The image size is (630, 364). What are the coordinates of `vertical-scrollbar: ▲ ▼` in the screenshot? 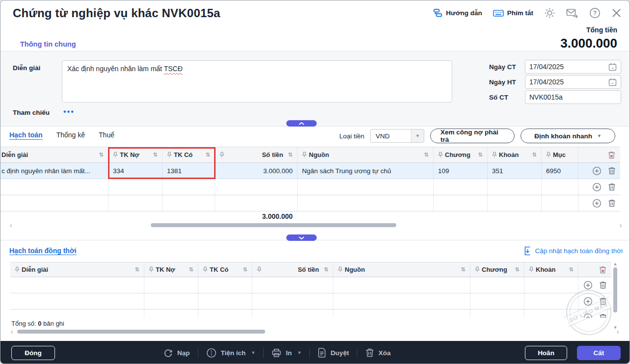 It's located at (615, 296).